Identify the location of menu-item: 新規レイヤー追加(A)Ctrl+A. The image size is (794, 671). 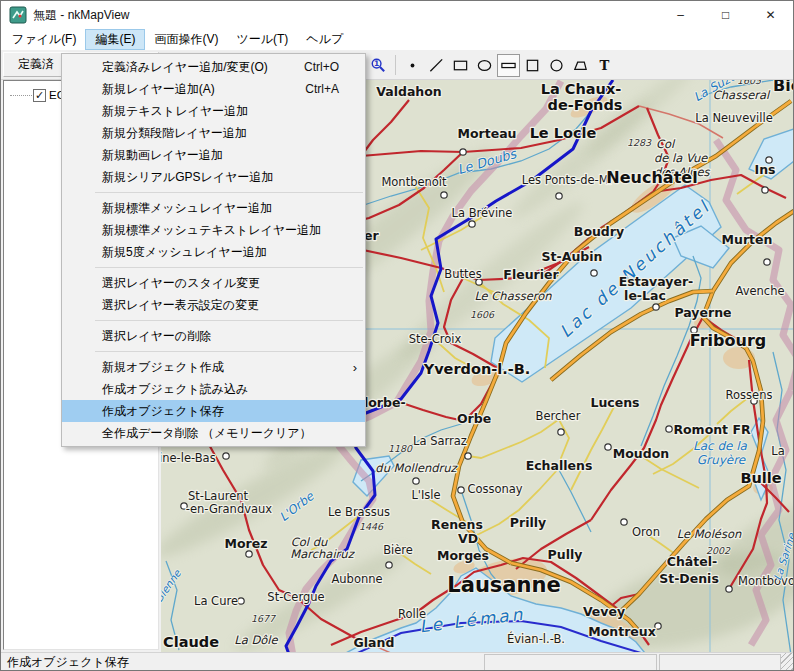
(214, 89).